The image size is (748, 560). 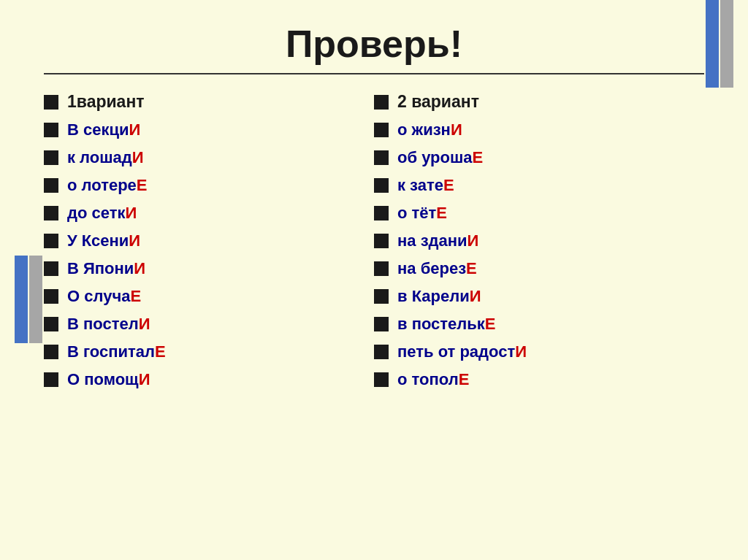 I want to click on list-item: О помощИ, so click(x=209, y=380).